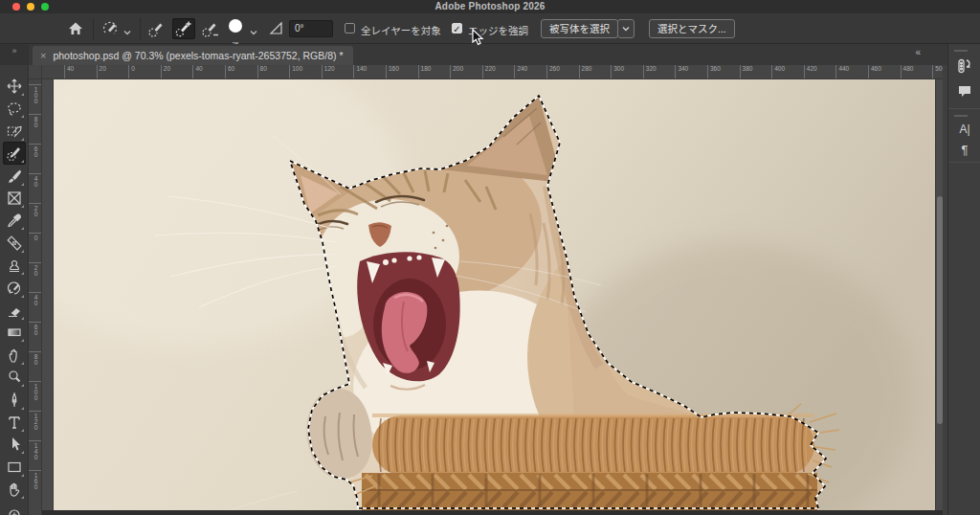 Image resolution: width=980 pixels, height=515 pixels. Describe the element at coordinates (14, 176) in the screenshot. I see `brush-tool` at that location.